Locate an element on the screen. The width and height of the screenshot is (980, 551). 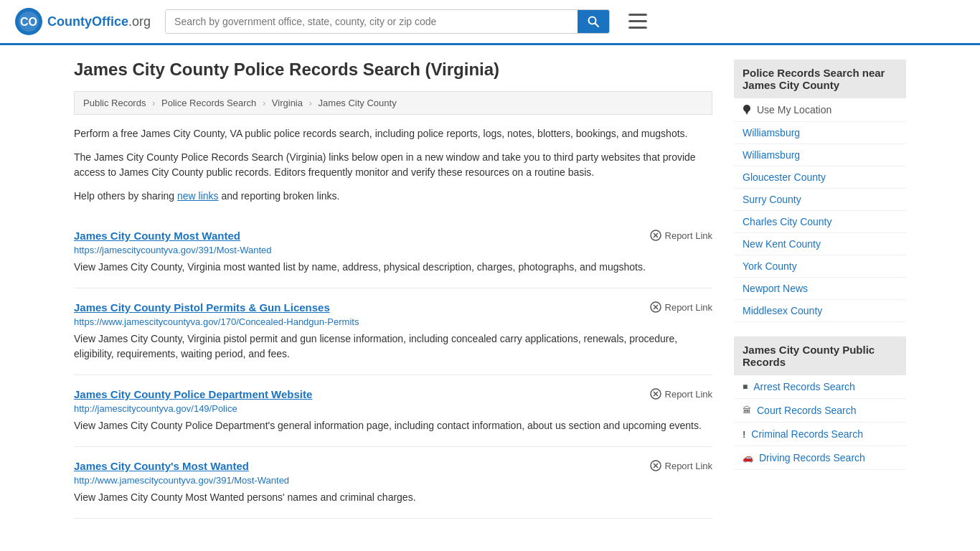
sidebar-driving-records: 🚗 Driving Records Search is located at coordinates (820, 458).